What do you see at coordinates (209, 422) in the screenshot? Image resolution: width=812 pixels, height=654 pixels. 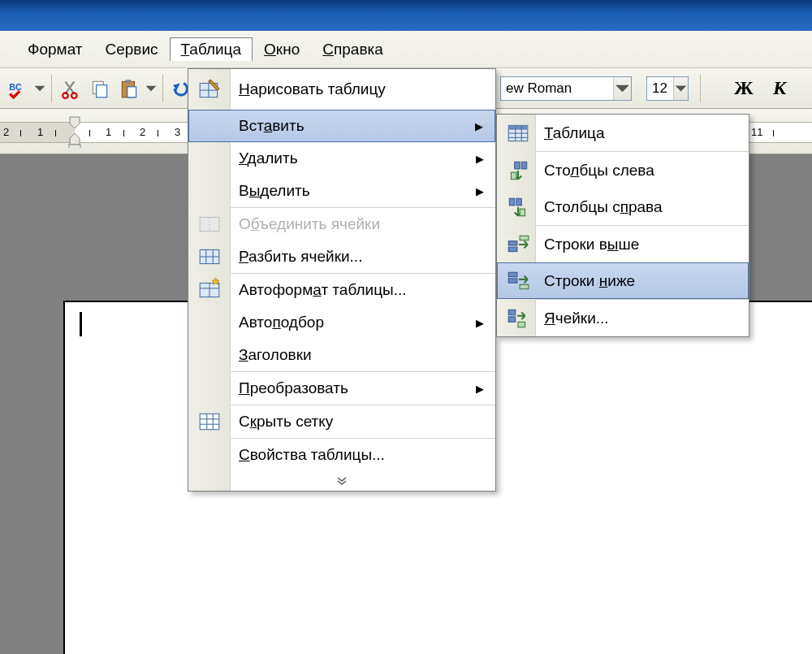 I see `grid-icon` at bounding box center [209, 422].